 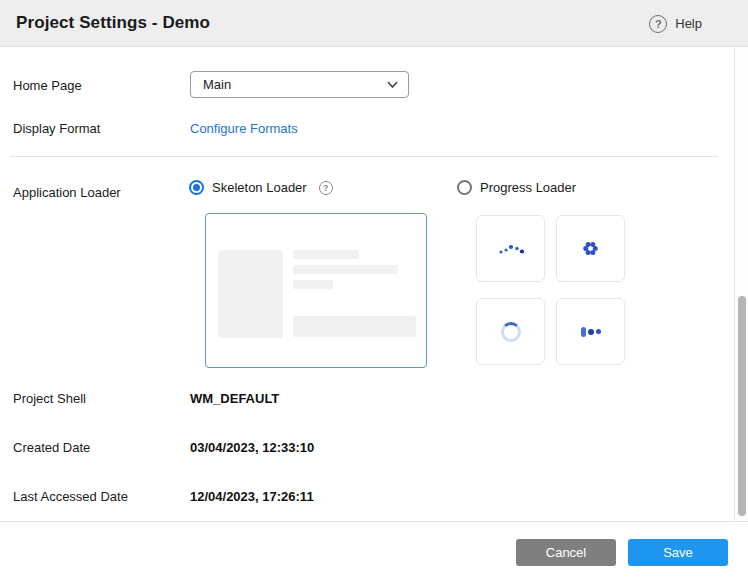 What do you see at coordinates (52, 448) in the screenshot?
I see `created-date-label: Created Date` at bounding box center [52, 448].